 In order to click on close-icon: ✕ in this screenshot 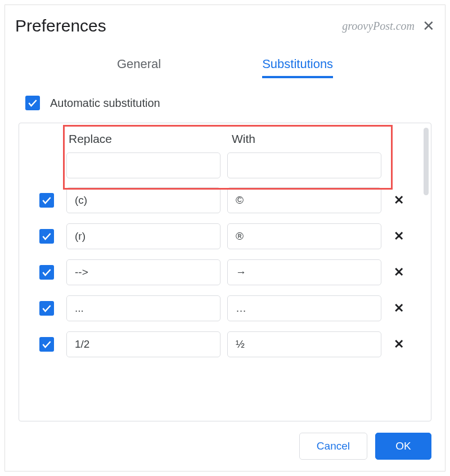, I will do `click(429, 26)`.